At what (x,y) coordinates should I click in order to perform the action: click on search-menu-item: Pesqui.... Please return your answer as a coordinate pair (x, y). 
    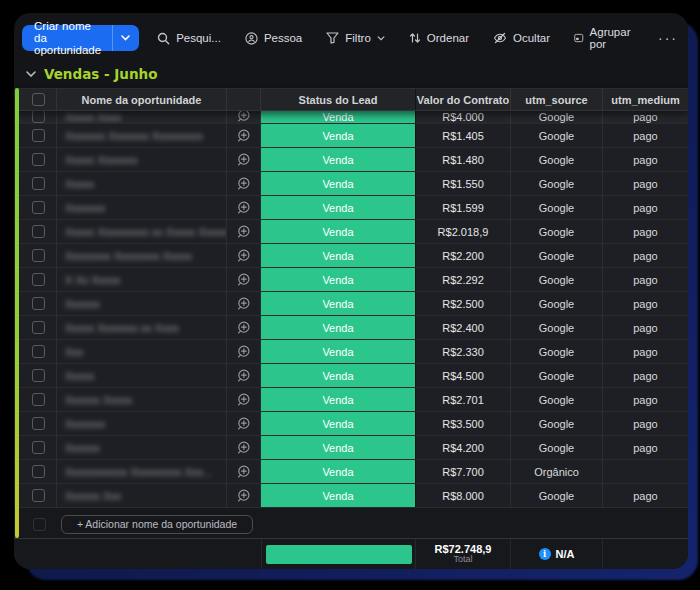
    Looking at the image, I should click on (189, 38).